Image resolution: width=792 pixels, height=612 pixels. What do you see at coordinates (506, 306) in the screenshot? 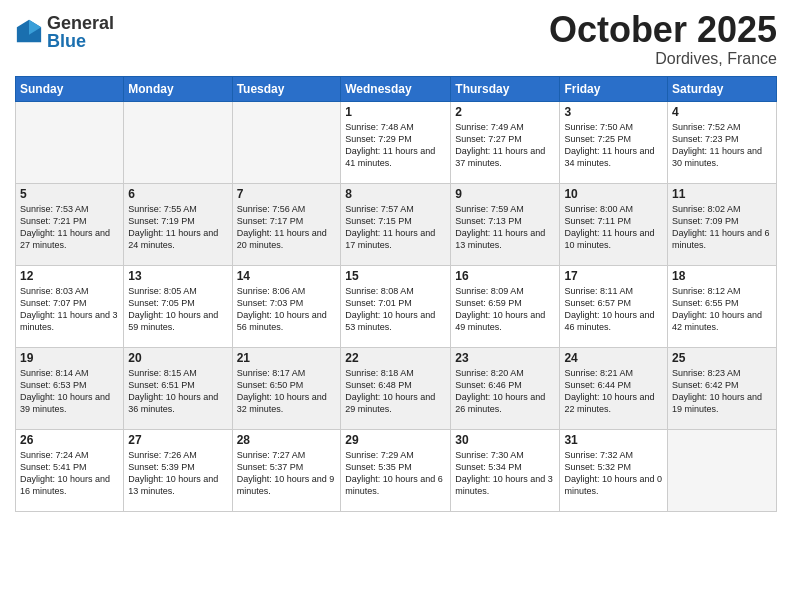
I see `calendar-cell: 16Sunrise: 8:09 AM Sunset: 6:59 PM Dayli…` at bounding box center [506, 306].